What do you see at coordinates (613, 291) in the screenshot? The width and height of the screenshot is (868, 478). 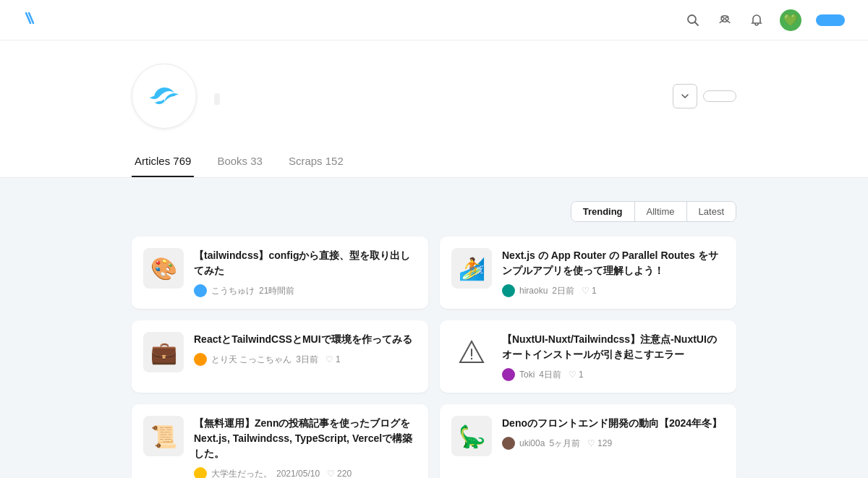 I see `article-meta: hiraoku 2日前 ♡1` at bounding box center [613, 291].